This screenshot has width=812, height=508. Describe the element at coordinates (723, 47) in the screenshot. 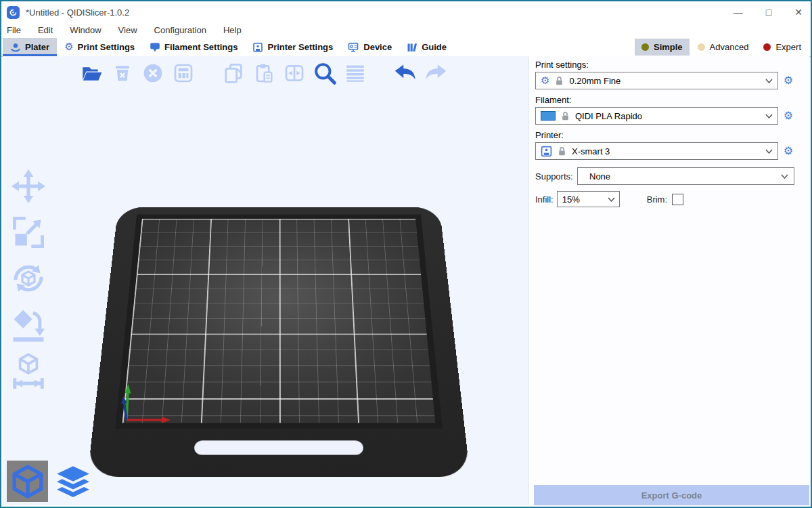

I see `mode-advanced: Advanced` at that location.